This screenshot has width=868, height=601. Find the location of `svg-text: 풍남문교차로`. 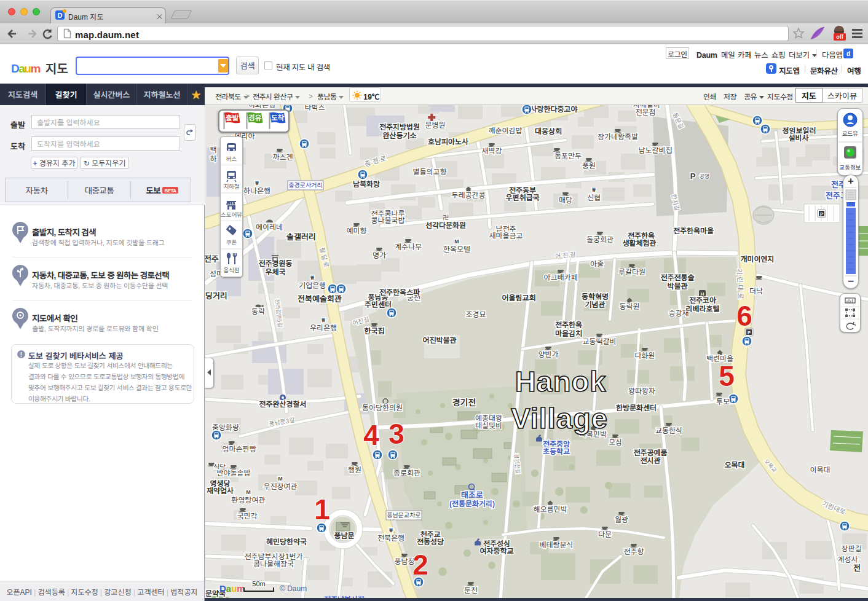

svg-text: 풍남문교차로 is located at coordinates (403, 515).